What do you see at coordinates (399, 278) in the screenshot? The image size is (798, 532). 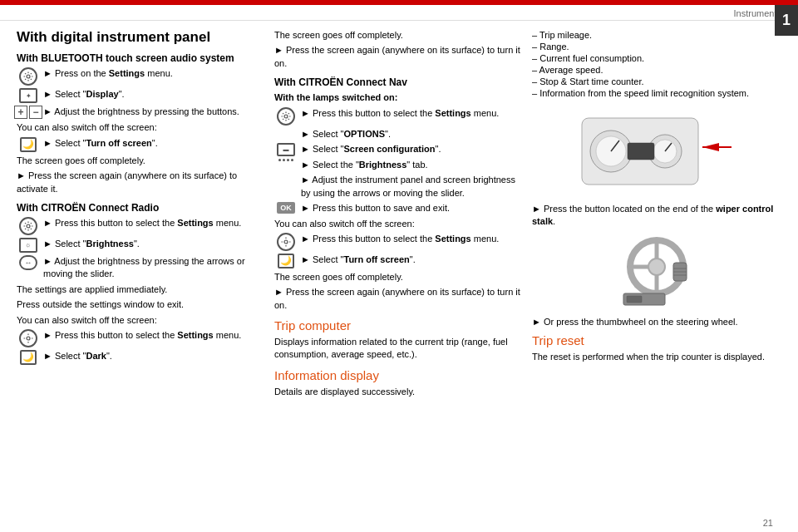 I see `nav-screen-off: The screen goes off completely.` at bounding box center [399, 278].